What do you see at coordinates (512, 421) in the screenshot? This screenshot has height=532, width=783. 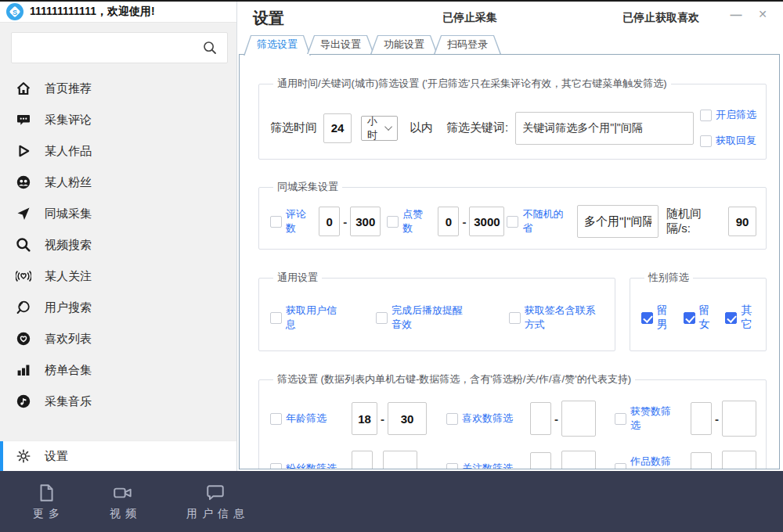 I see `data-filter-settings-group: 筛选设置 (数据列表内单机右键-数据筛选，含有'筛选粉/关/作/喜/赞'的代表支…` at bounding box center [512, 421].